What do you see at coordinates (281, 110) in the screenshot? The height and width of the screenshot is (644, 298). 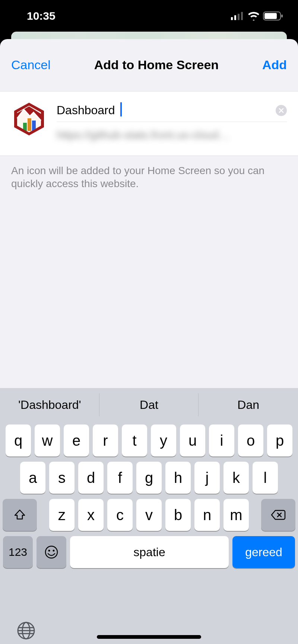 I see `close-icon` at bounding box center [281, 110].